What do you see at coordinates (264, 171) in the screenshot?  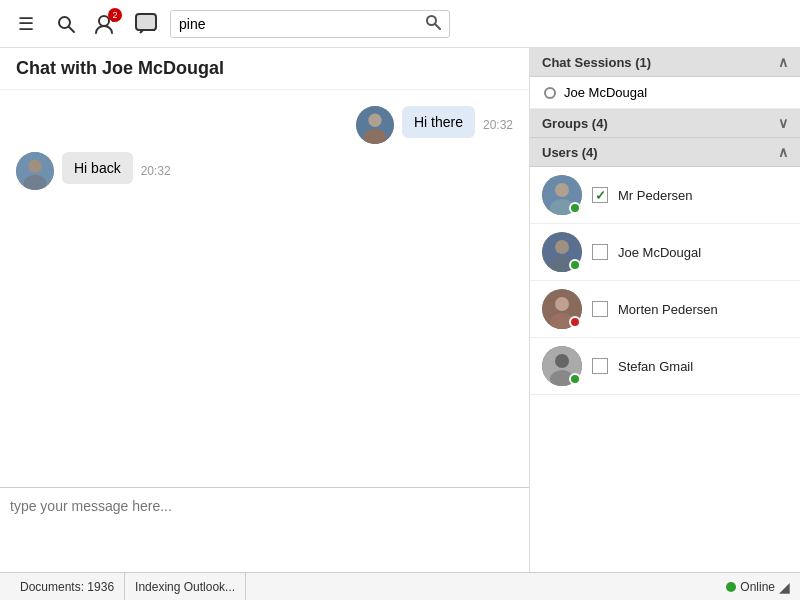 I see `message-row: Hi back 20:32` at bounding box center [264, 171].